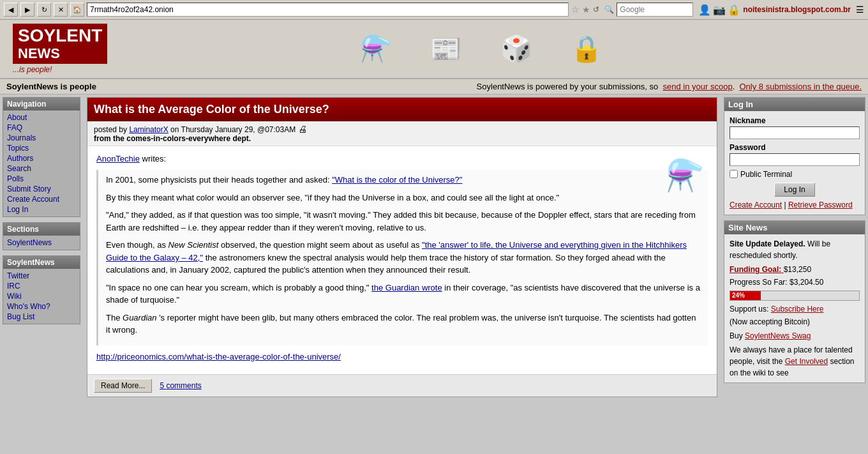 The width and height of the screenshot is (868, 454). Describe the element at coordinates (123, 386) in the screenshot. I see `read-more-button: Read More...` at that location.